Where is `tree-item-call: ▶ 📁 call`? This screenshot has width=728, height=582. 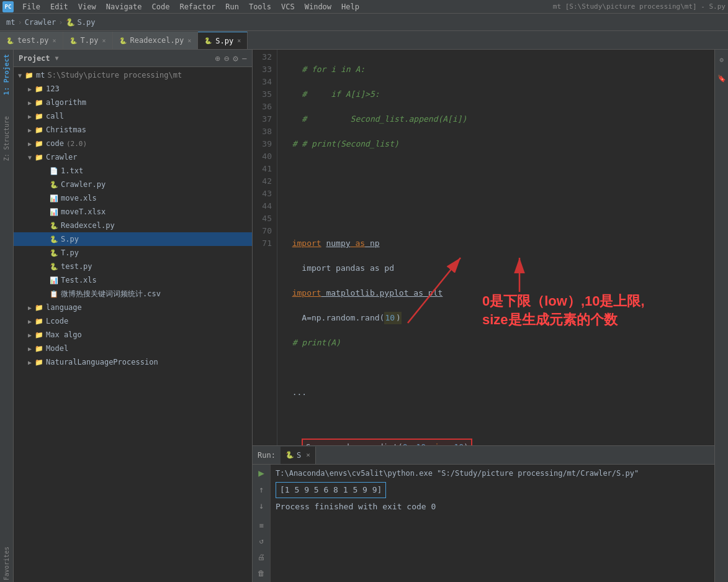
tree-item-call: ▶ 📁 call is located at coordinates (133, 116).